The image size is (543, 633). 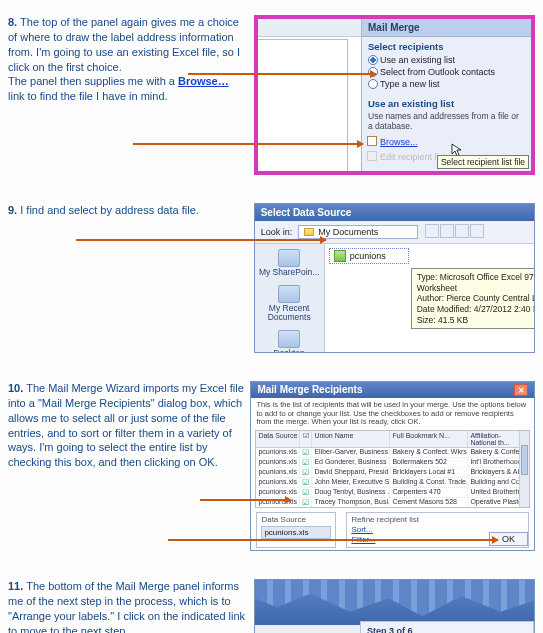 I want to click on table-row: pcunions.xlsTracey Thompson, Busi...Ceme…, so click(x=392, y=503).